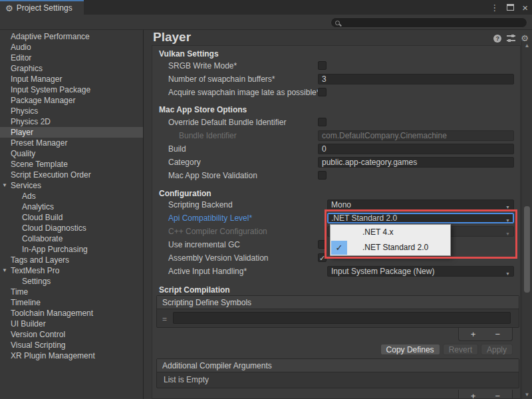  I want to click on row-override-bundle: Override Default Bundle Identifier, so click(336, 122).